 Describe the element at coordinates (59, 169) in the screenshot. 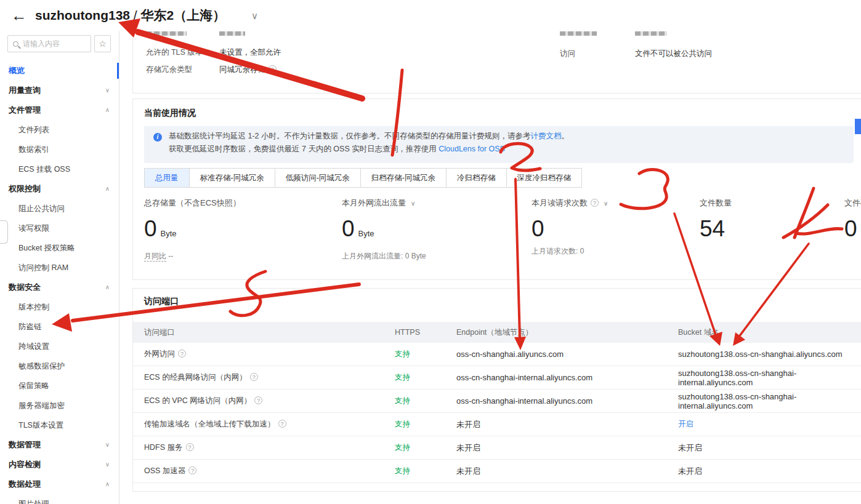

I see `sidebar-item-ecs-mount-oss: ECS 挂载 OSS` at that location.